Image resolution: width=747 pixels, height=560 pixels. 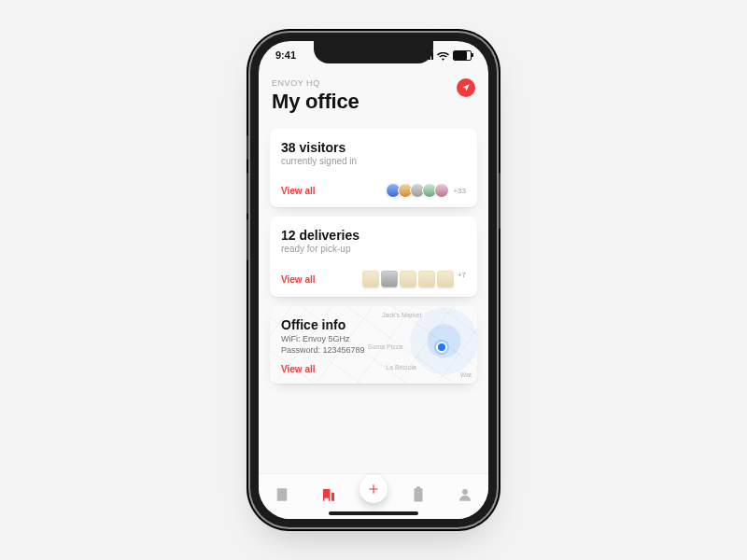 I want to click on person-icon, so click(x=465, y=495).